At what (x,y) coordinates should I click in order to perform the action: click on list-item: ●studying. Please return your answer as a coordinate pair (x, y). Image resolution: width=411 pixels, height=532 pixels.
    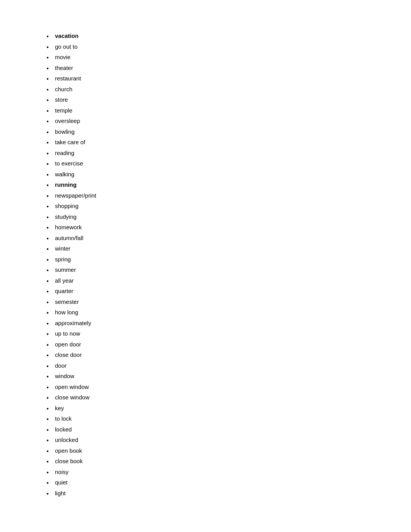
    Looking at the image, I should click on (229, 217).